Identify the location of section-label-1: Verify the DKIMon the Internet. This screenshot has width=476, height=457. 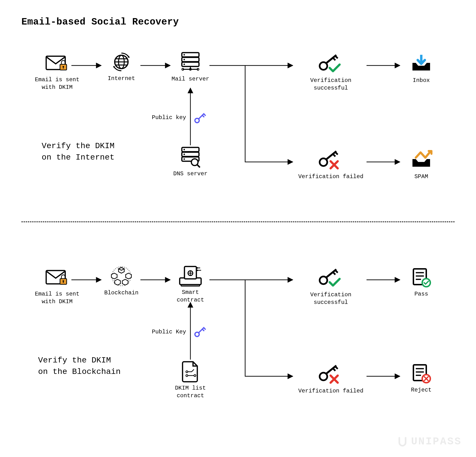
(78, 152).